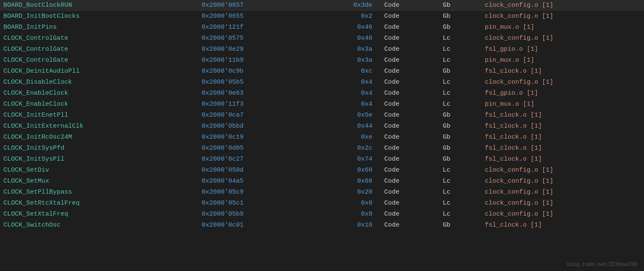 This screenshot has width=644, height=271. I want to click on symbol-addr: 0x2000'0ca7, so click(256, 115).